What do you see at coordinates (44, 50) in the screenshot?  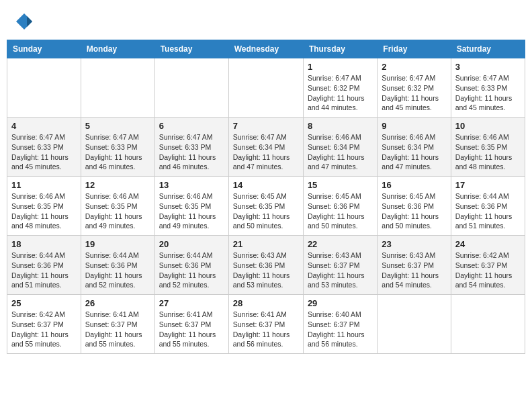 I see `weekday-header-cell: Sunday` at bounding box center [44, 50].